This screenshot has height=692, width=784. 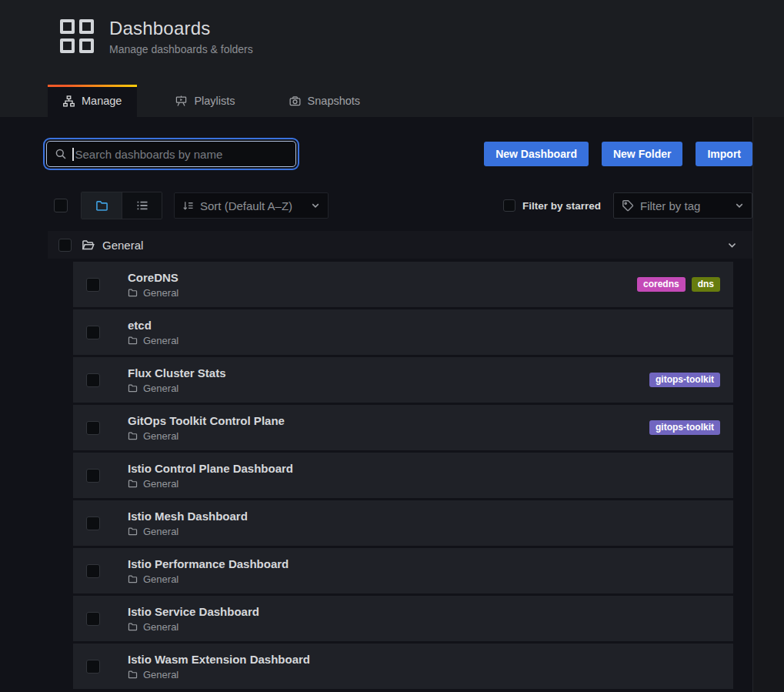 What do you see at coordinates (142, 206) in the screenshot?
I see `list-view-button` at bounding box center [142, 206].